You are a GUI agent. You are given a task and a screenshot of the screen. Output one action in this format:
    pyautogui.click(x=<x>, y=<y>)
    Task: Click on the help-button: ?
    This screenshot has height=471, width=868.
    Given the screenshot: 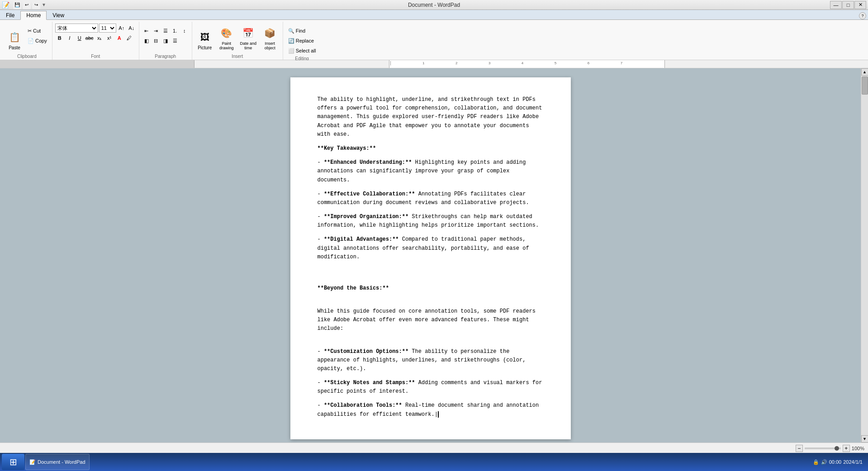 What is the action you would take?
    pyautogui.click(x=863, y=16)
    